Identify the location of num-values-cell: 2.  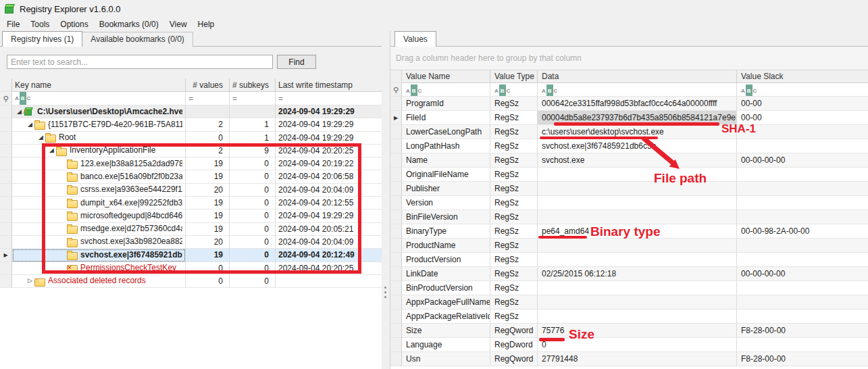
(208, 151).